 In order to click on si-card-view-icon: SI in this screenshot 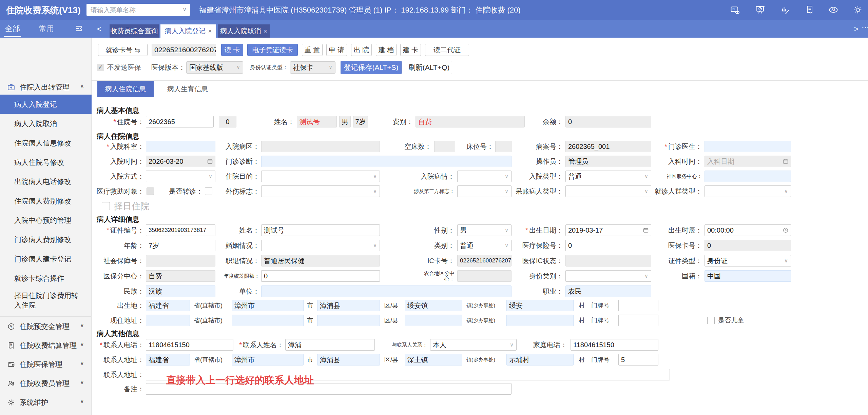, I will do `click(735, 10)`.